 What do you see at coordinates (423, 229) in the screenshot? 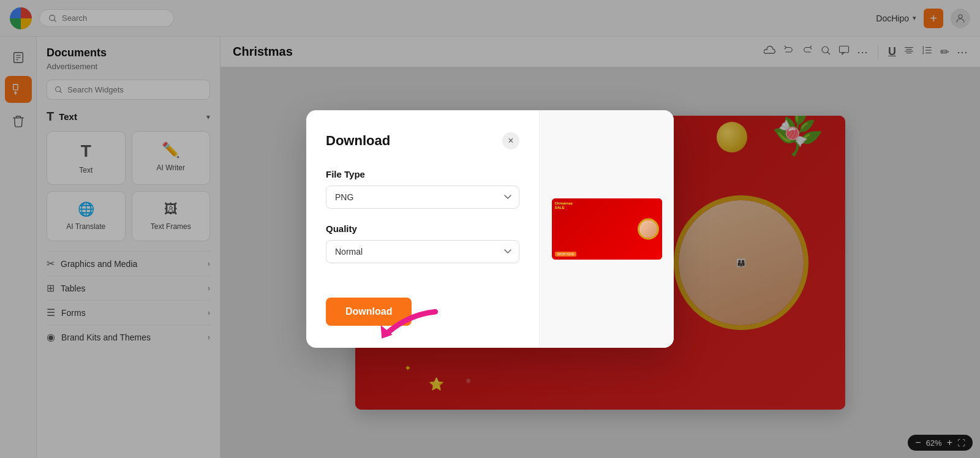
I see `quality-label: Quality` at bounding box center [423, 229].